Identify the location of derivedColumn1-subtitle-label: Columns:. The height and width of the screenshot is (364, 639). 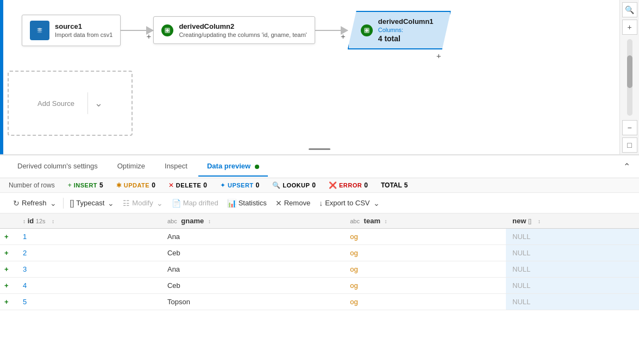
(406, 30).